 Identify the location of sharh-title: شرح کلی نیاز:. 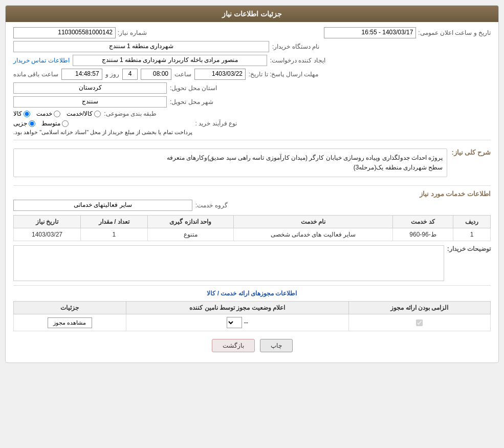
(471, 153).